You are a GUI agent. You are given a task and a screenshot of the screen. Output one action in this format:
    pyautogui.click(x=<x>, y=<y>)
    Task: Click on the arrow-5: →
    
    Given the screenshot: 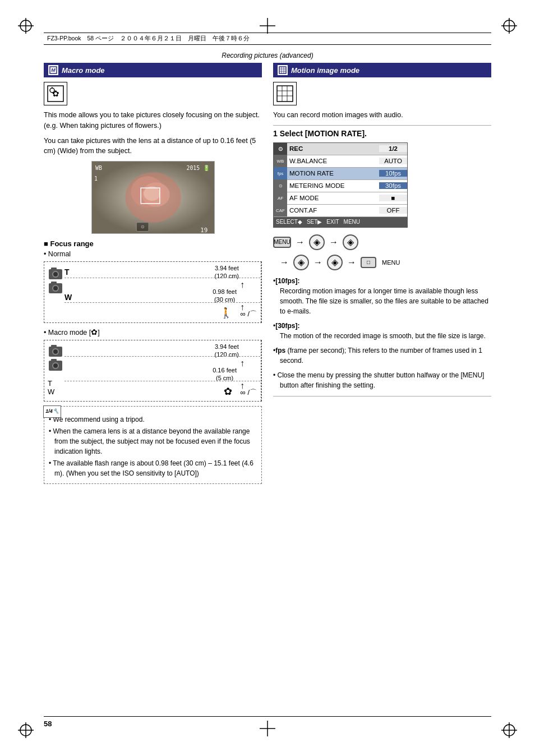 What is the action you would take?
    pyautogui.click(x=352, y=262)
    